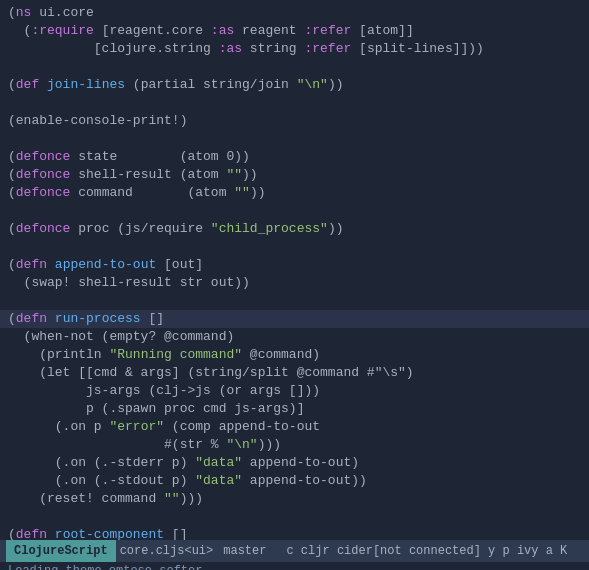 This screenshot has width=589, height=570. Describe the element at coordinates (294, 551) in the screenshot. I see `status-bar: ClojureScript core.cljs<ui> master c clj…` at that location.